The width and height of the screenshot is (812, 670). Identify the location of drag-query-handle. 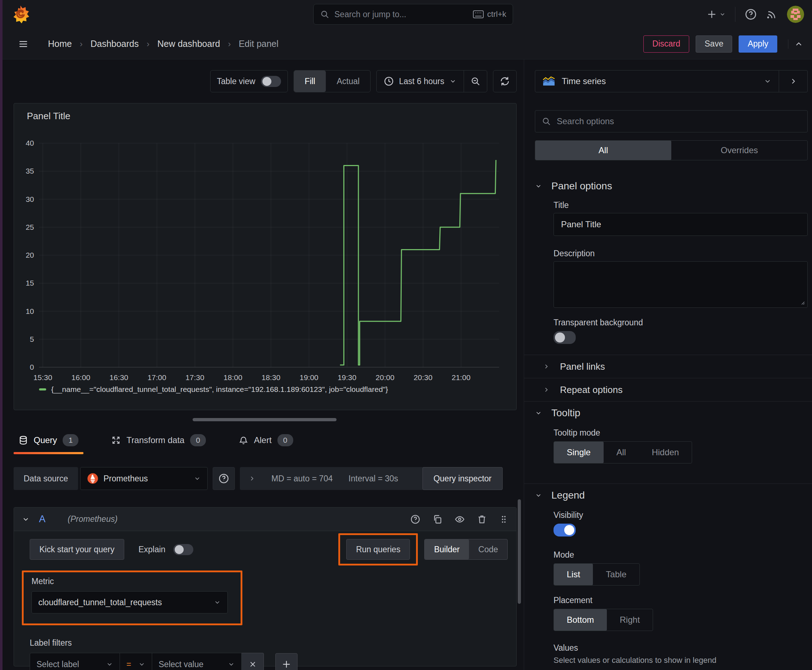
(504, 519).